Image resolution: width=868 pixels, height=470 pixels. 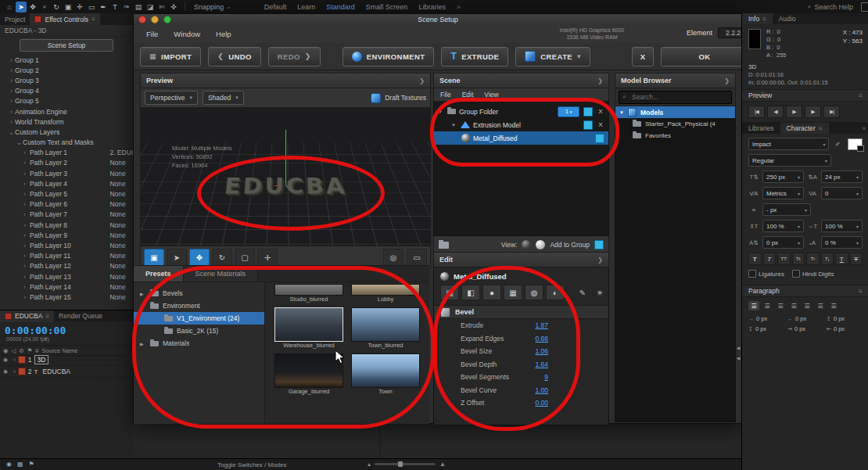 I want to click on effect-group-row: › Animation Engine, so click(x=66, y=111).